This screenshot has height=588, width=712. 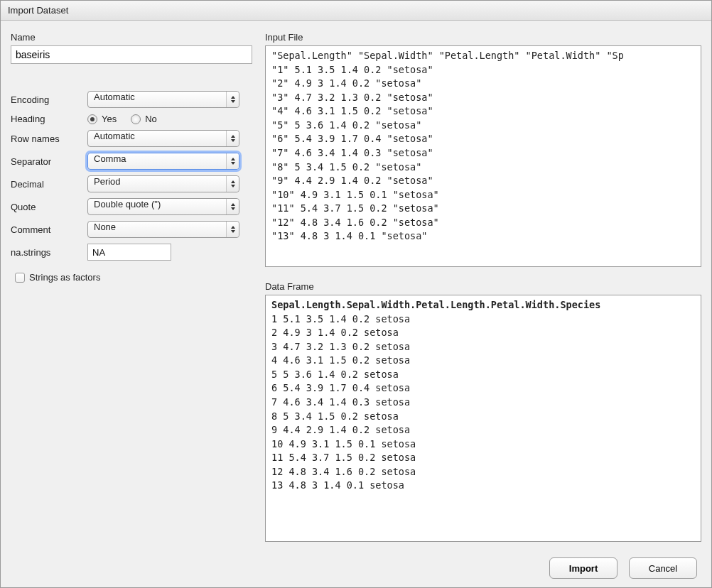 What do you see at coordinates (163, 161) in the screenshot?
I see `separator-select: Comma` at bounding box center [163, 161].